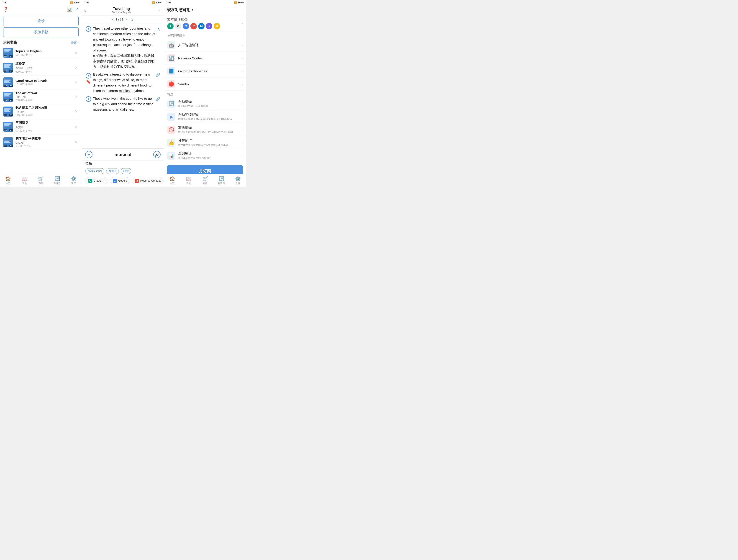 The width and height of the screenshot is (738, 560). I want to click on nav-settings-right: ⚙️ 设置, so click(238, 180).